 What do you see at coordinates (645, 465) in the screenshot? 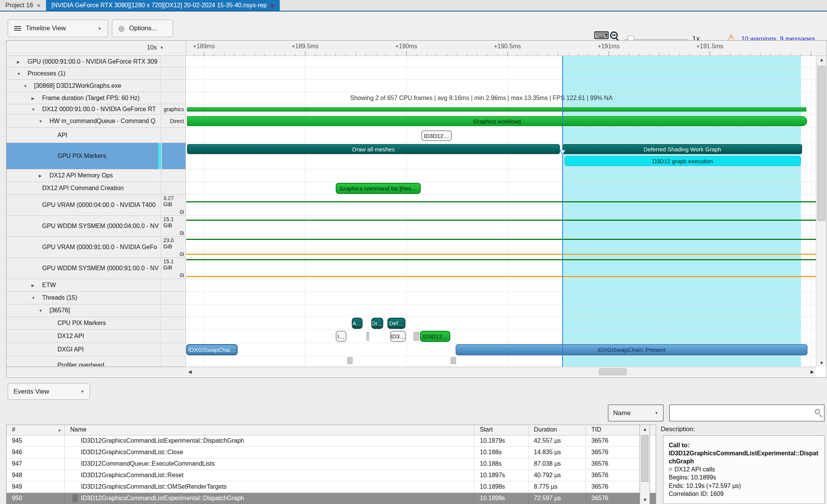
I see `events-vertical-scrollbar: ▲ ▼` at bounding box center [645, 465].